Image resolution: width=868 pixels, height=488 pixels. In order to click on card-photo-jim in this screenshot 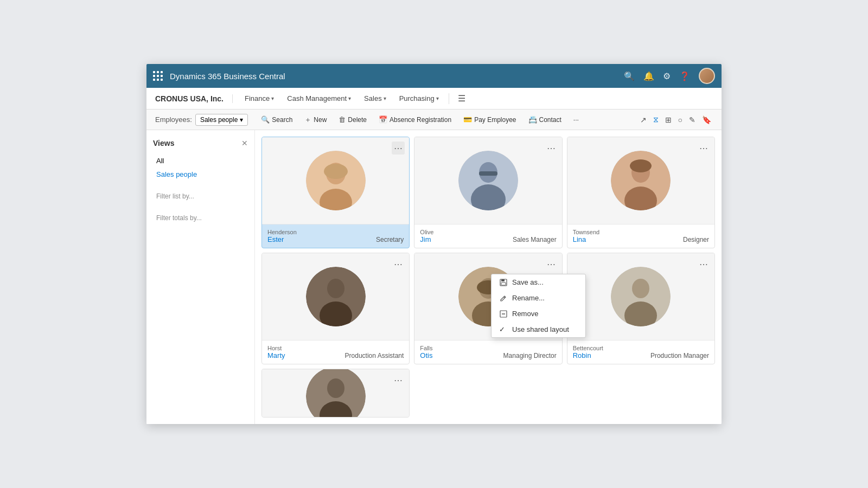, I will do `click(488, 181)`.